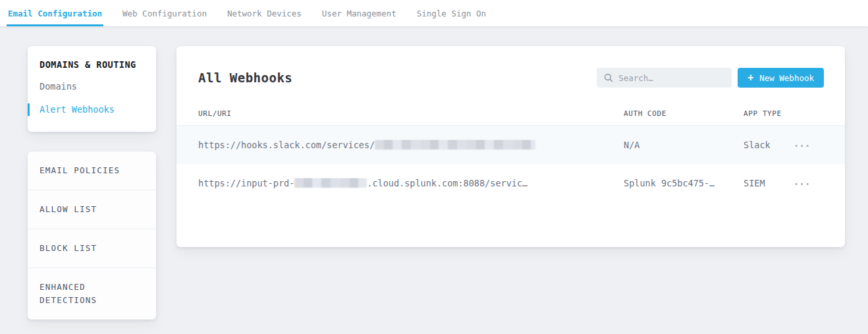 Image resolution: width=868 pixels, height=334 pixels. Describe the element at coordinates (92, 109) in the screenshot. I see `sidebar-item-alert-webhooks: Alert Webhooks` at that location.